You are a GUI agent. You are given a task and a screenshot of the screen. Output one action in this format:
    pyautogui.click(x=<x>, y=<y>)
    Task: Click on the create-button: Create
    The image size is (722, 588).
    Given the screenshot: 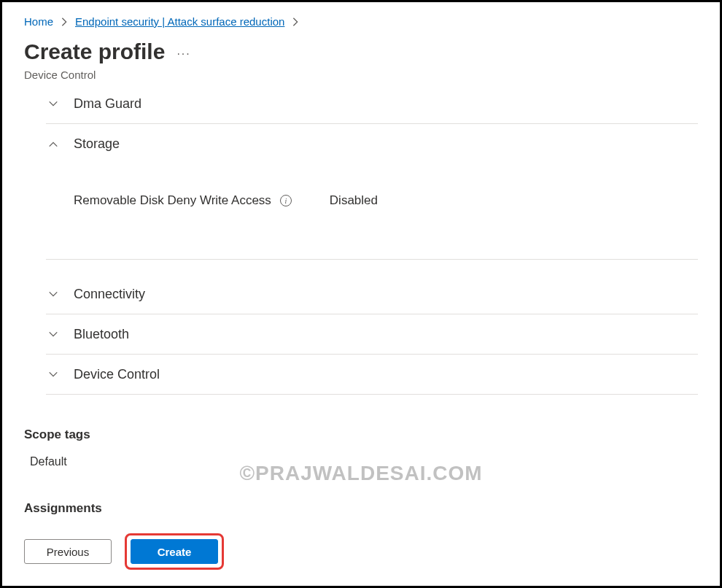 What is the action you would take?
    pyautogui.click(x=174, y=552)
    